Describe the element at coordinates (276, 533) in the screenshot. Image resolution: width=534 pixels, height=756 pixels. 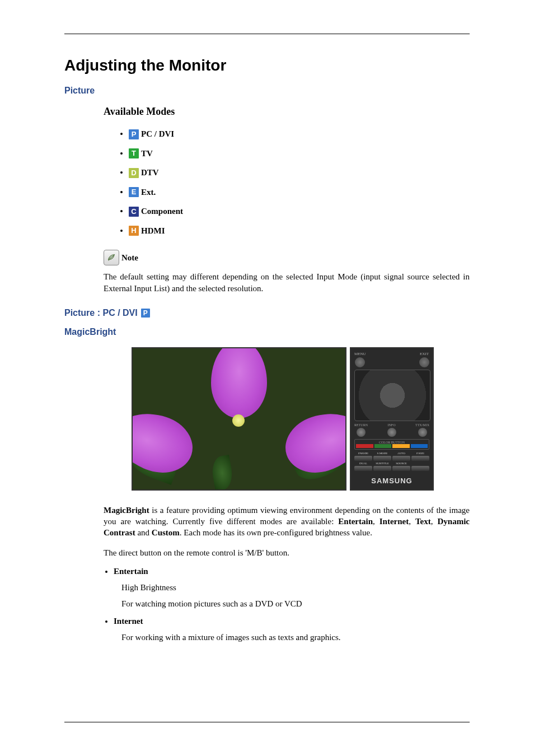
I see `mb-text: . Each mode has its own pre-configured b…` at that location.